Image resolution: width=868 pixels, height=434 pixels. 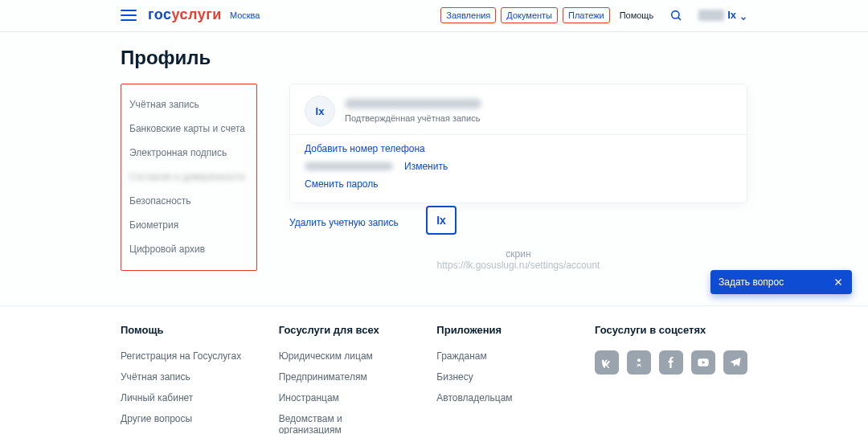 What do you see at coordinates (342, 184) in the screenshot?
I see `change-password-link: Сменить пароль` at bounding box center [342, 184].